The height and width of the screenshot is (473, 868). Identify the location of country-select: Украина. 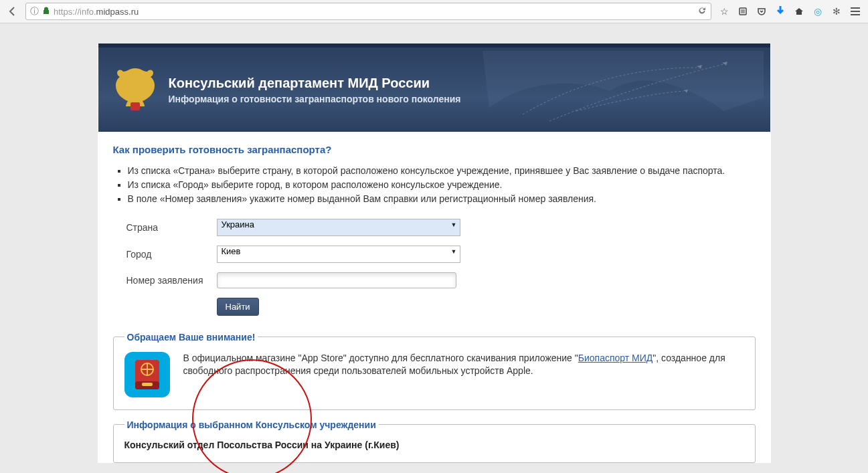
(339, 227).